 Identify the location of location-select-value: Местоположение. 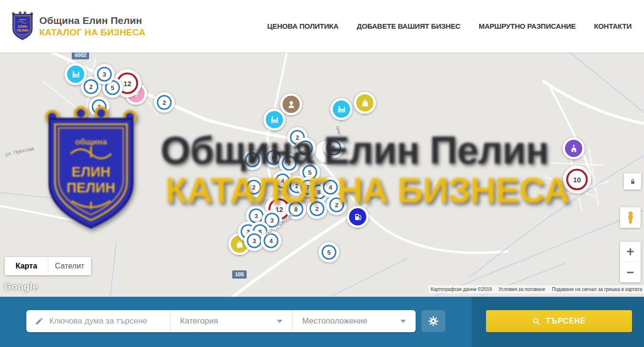
(335, 321).